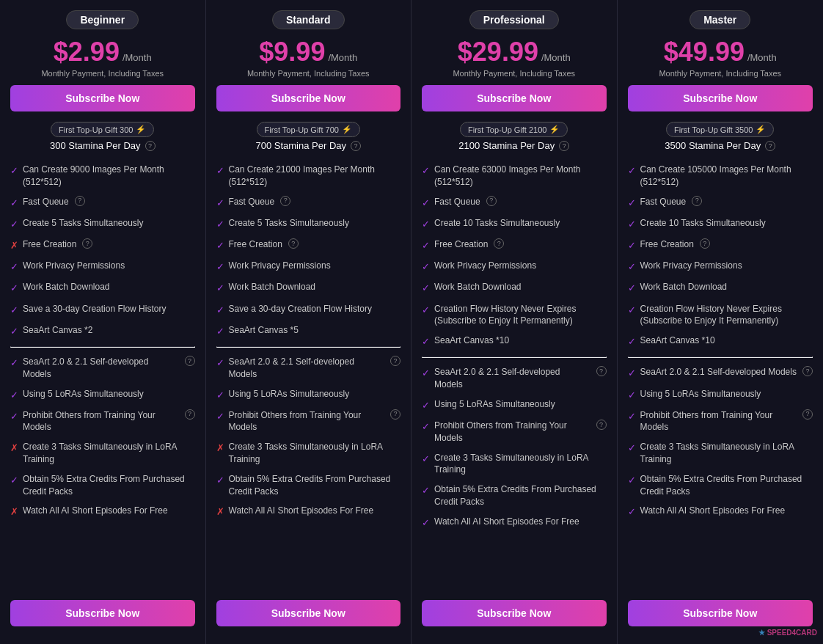 Image resolution: width=823 pixels, height=644 pixels. Describe the element at coordinates (494, 405) in the screenshot. I see `feature-text-professional-10: Using 5 LoRAs Simultaneously` at that location.